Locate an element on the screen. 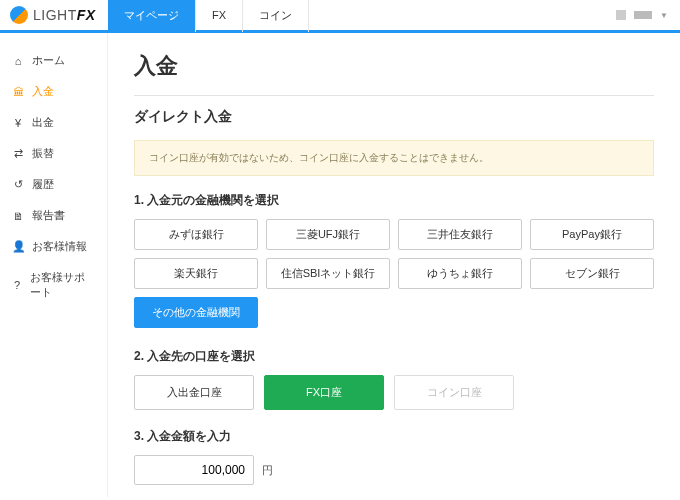 This screenshot has height=500, width=680. sidebar-item-label: 出金 is located at coordinates (43, 122).